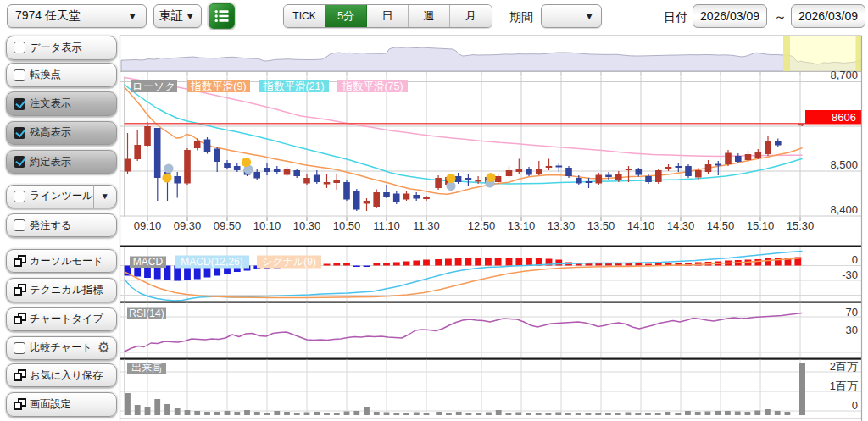  I want to click on svg-text: MACD, so click(148, 262).